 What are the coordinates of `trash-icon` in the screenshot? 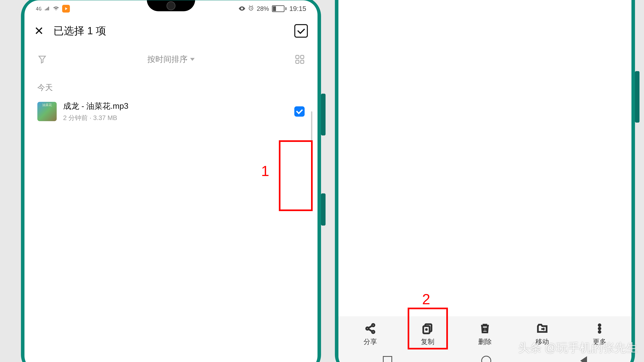 It's located at (485, 329).